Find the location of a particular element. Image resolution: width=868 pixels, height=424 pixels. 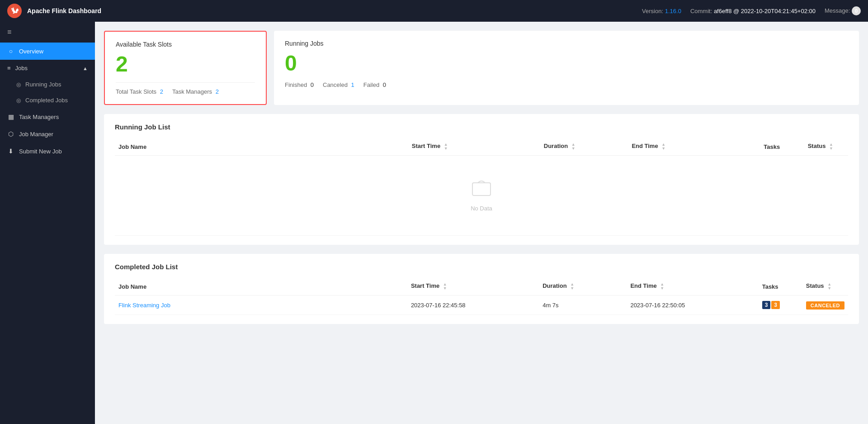

completed-job-list-title: Completed Job List is located at coordinates (481, 267).